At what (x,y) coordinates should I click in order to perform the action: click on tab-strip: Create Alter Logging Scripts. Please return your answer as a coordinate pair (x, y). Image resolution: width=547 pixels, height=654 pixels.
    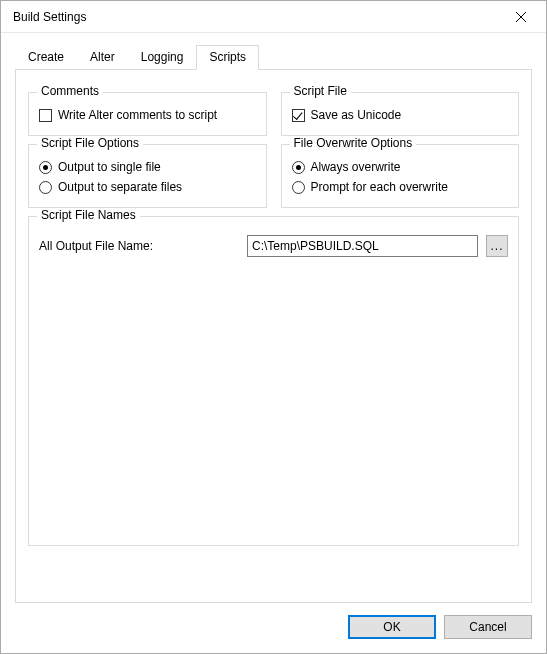
    Looking at the image, I should click on (274, 57).